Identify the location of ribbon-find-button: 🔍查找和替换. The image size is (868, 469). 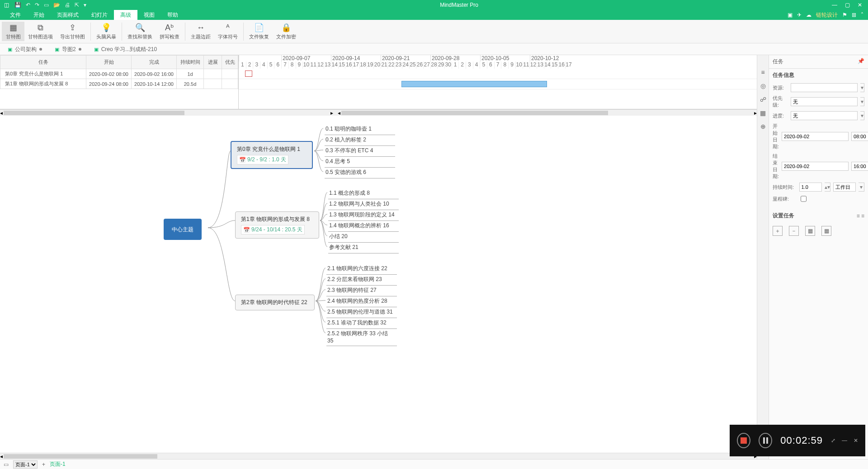
(140, 32).